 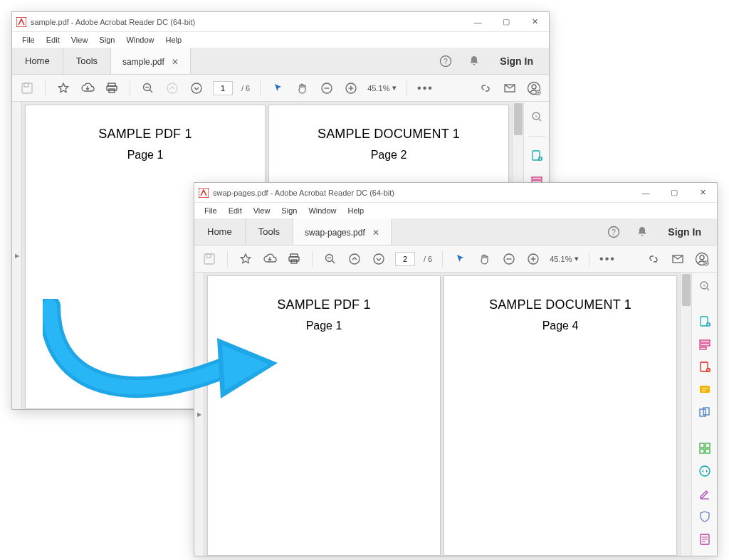 What do you see at coordinates (705, 367) in the screenshot?
I see `create-pdf-icon` at bounding box center [705, 367].